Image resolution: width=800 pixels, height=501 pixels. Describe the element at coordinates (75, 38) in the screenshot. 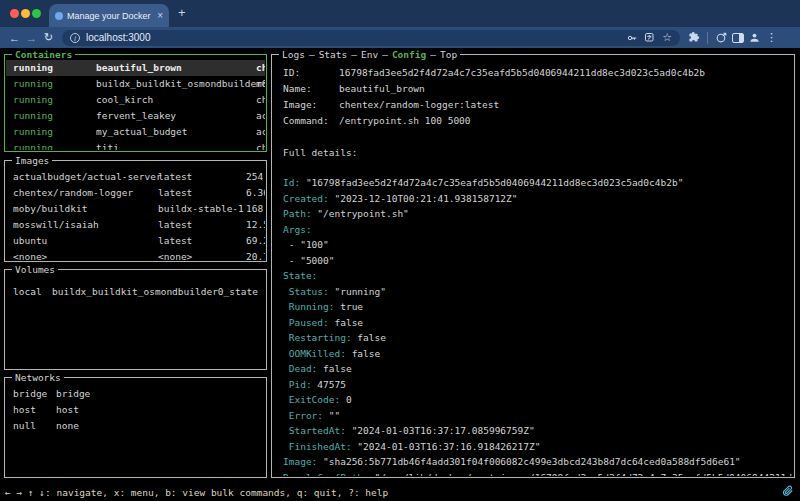

I see `site-info-icon: i` at that location.